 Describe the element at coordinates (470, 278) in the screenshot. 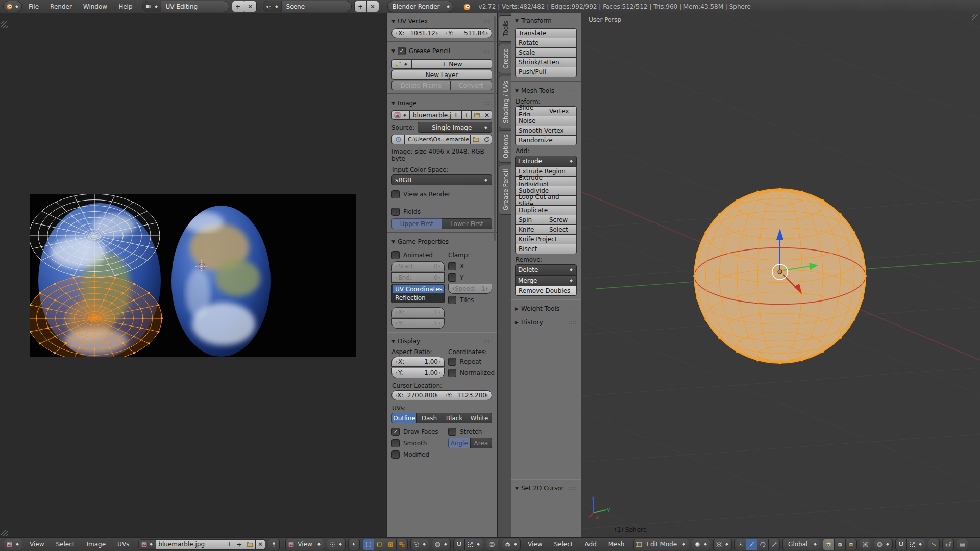

I see `clamp-y-row: Y` at that location.